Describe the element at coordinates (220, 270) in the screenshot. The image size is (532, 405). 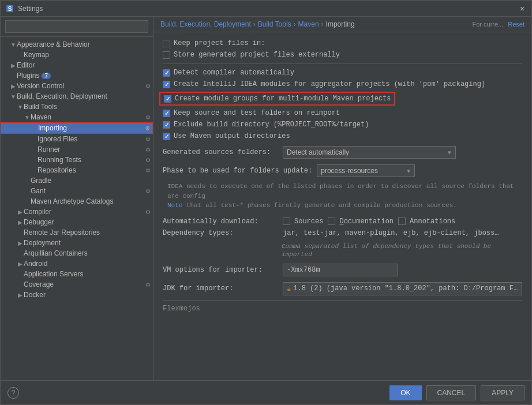
I see `vm-options-label: VM options for importer:` at that location.